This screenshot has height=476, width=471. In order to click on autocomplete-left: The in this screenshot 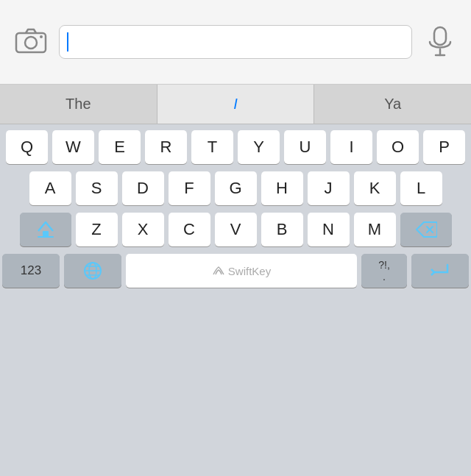, I will do `click(79, 104)`.